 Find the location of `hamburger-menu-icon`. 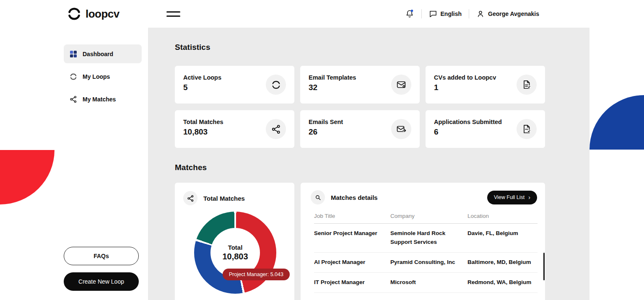

hamburger-menu-icon is located at coordinates (174, 14).